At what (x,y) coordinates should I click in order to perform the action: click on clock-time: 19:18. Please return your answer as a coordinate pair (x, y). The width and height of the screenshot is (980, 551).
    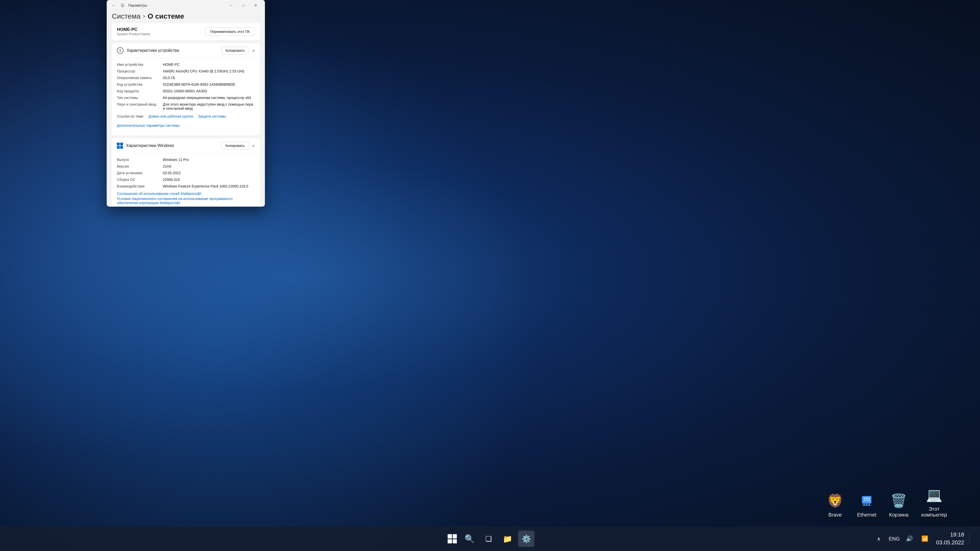
    Looking at the image, I should click on (950, 535).